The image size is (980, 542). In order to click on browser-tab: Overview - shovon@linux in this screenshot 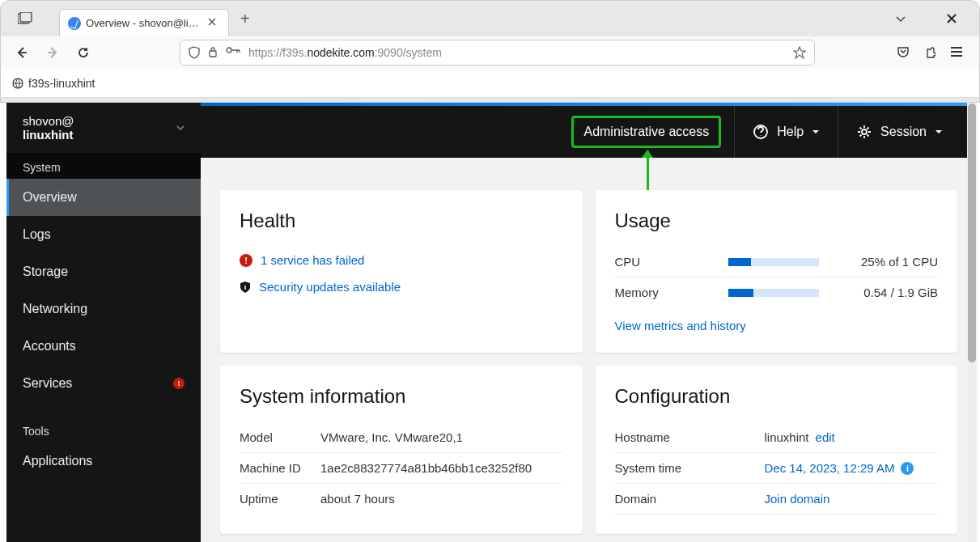, I will do `click(144, 23)`.